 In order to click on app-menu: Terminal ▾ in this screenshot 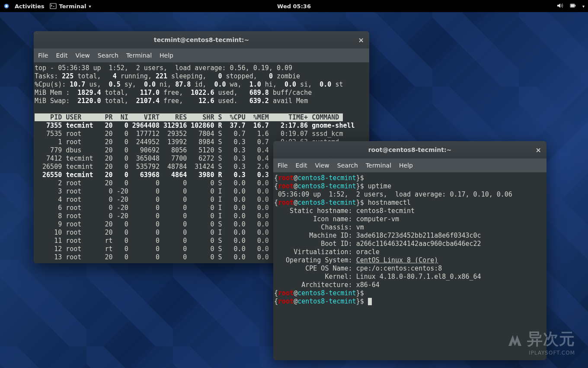, I will do `click(70, 6)`.